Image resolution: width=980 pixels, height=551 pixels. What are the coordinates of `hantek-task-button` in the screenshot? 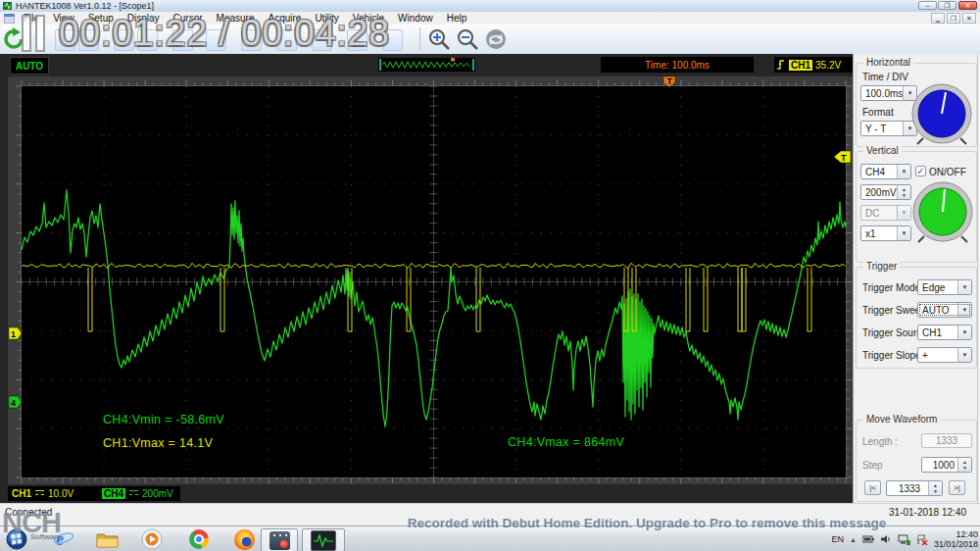 It's located at (323, 539).